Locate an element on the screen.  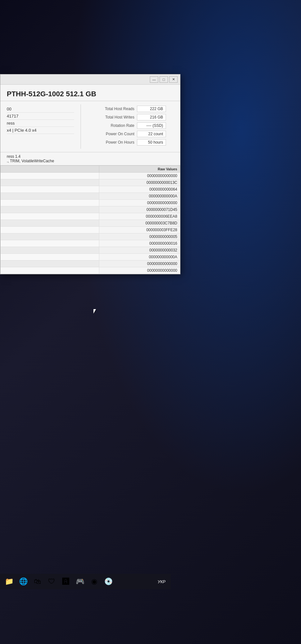
stat-label: Total Host Reads is located at coordinates (110, 109).